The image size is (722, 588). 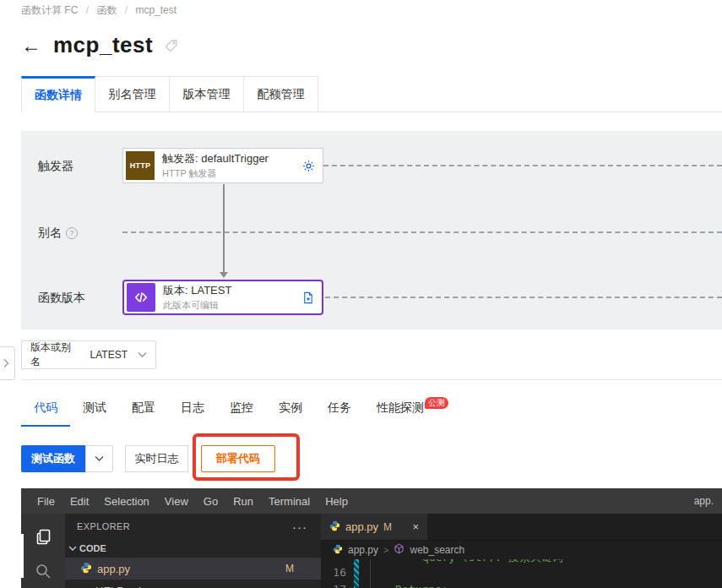 I want to click on editor-tab-app-py: app.py M ×, so click(x=374, y=527).